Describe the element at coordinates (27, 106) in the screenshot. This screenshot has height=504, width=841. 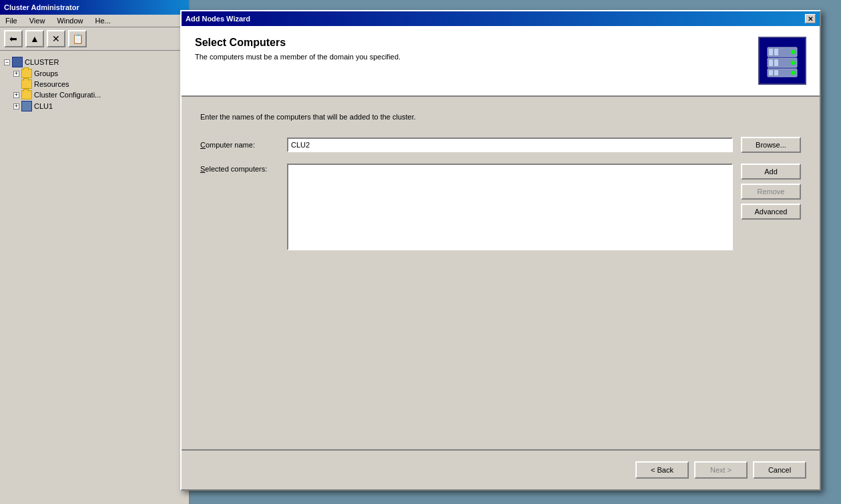
I see `clu1-icon` at that location.